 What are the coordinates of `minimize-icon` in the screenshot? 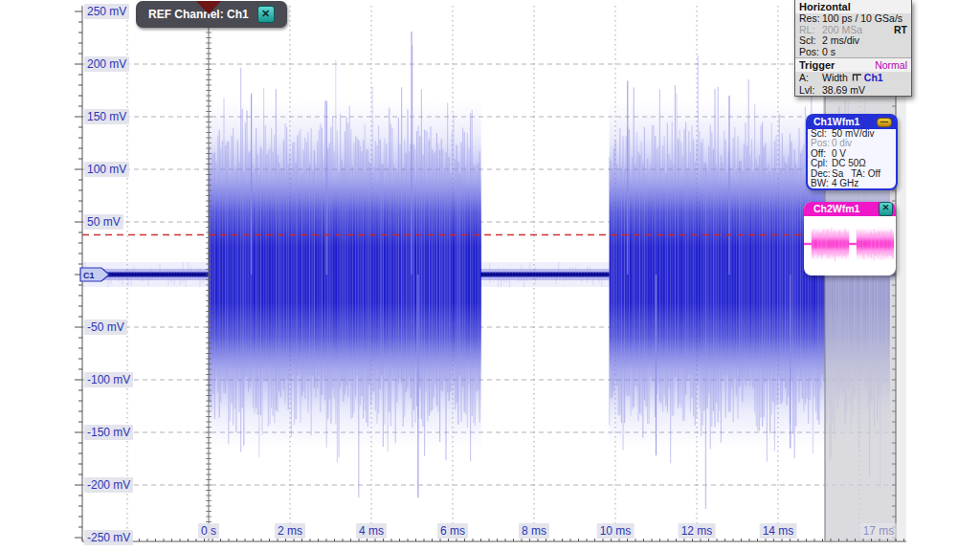 It's located at (884, 122).